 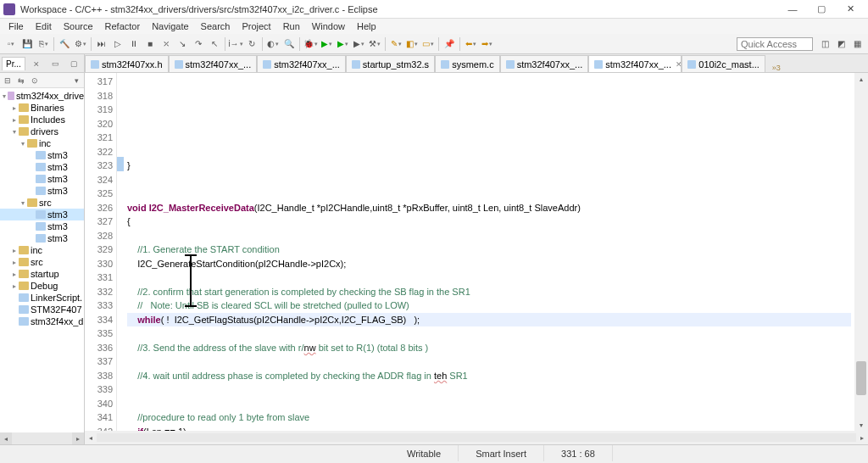 What do you see at coordinates (42, 438) in the screenshot?
I see `sidebar-hscroll: ◂ ▸` at bounding box center [42, 438].